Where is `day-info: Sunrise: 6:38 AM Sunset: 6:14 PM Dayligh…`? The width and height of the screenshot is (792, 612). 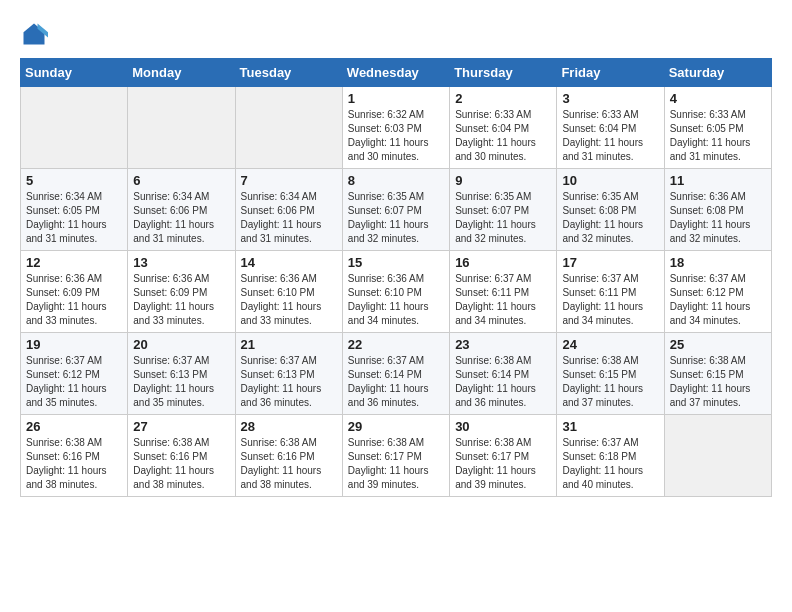
day-info: Sunrise: 6:38 AM Sunset: 6:14 PM Dayligh… is located at coordinates (503, 382).